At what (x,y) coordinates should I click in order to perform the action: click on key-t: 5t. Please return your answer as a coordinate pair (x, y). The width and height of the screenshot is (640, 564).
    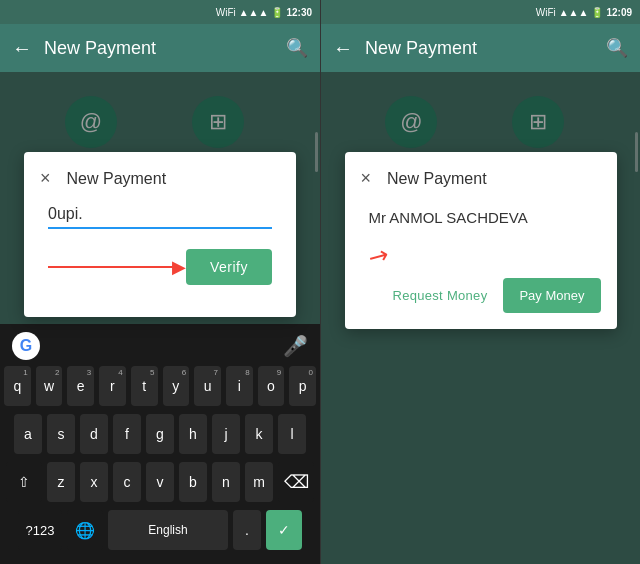
    Looking at the image, I should click on (144, 386).